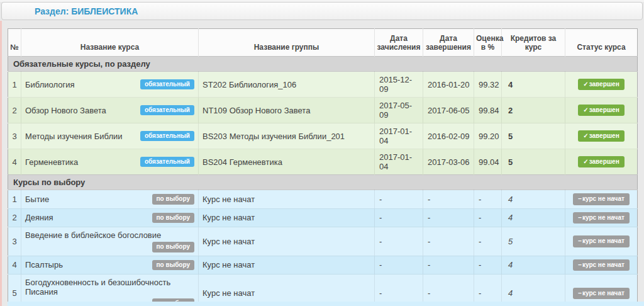  Describe the element at coordinates (109, 84) in the screenshot. I see `course-cell-content: Библиологияобязательный` at that location.